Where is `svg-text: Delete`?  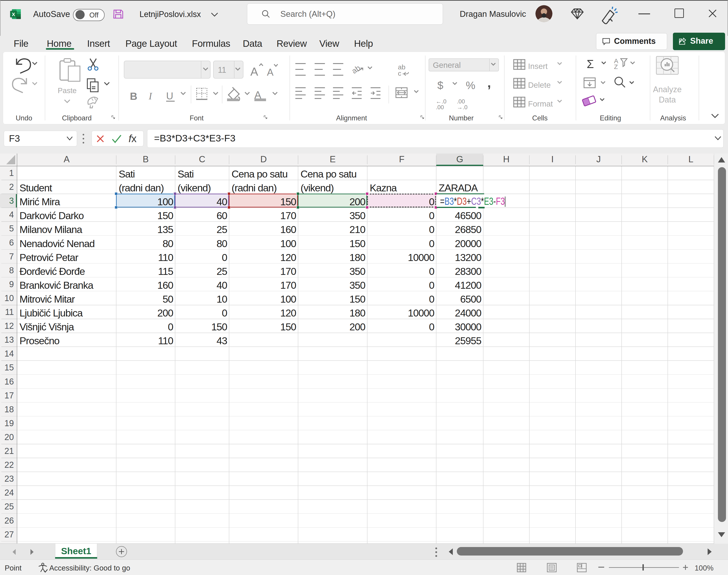
svg-text: Delete is located at coordinates (539, 85).